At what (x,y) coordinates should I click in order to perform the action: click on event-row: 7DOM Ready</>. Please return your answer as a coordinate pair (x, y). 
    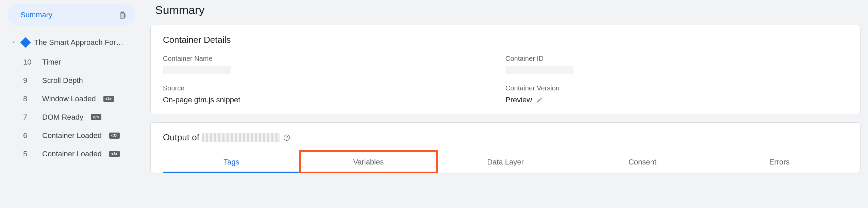
    Looking at the image, I should click on (71, 117).